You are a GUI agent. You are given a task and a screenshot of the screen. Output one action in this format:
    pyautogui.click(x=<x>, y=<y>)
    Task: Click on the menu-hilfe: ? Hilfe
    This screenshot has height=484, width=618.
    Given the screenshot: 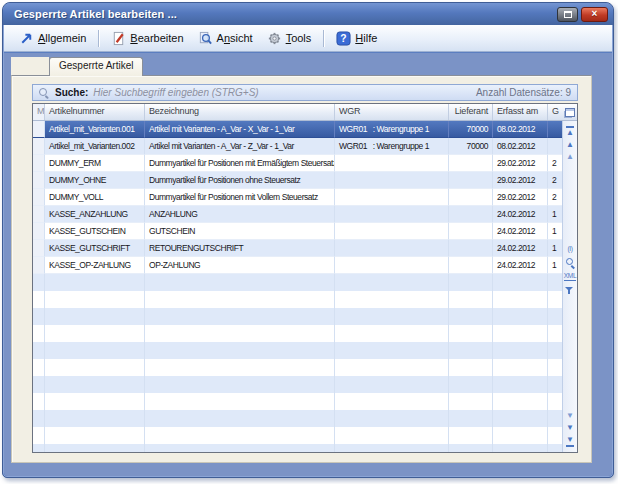 What is the action you would take?
    pyautogui.click(x=356, y=38)
    